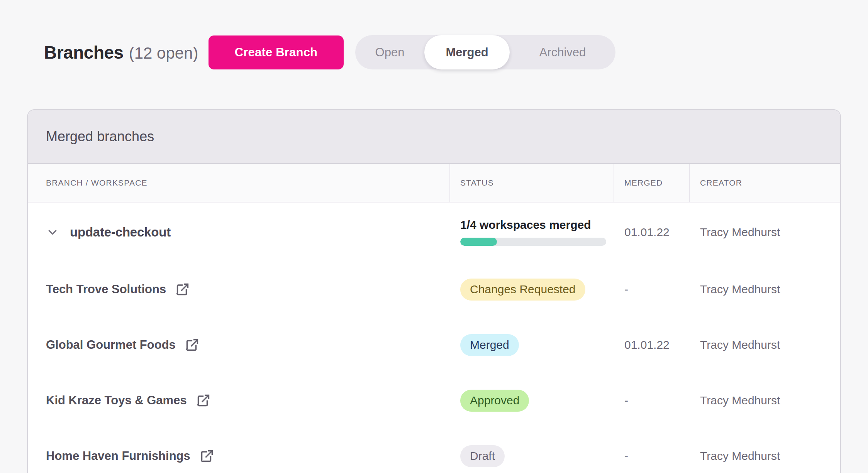 Image resolution: width=868 pixels, height=473 pixels. What do you see at coordinates (532, 183) in the screenshot?
I see `column-header-status: STATUS` at bounding box center [532, 183].